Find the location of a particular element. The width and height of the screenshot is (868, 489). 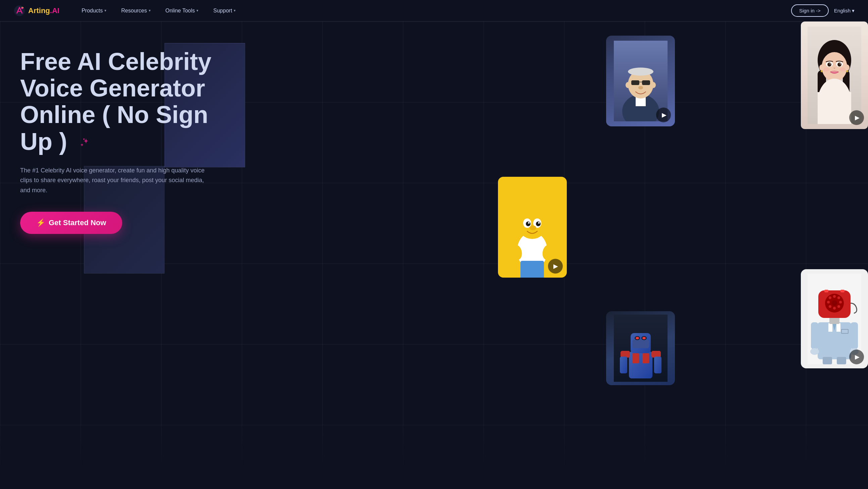

biden-card: ▶ is located at coordinates (641, 81).